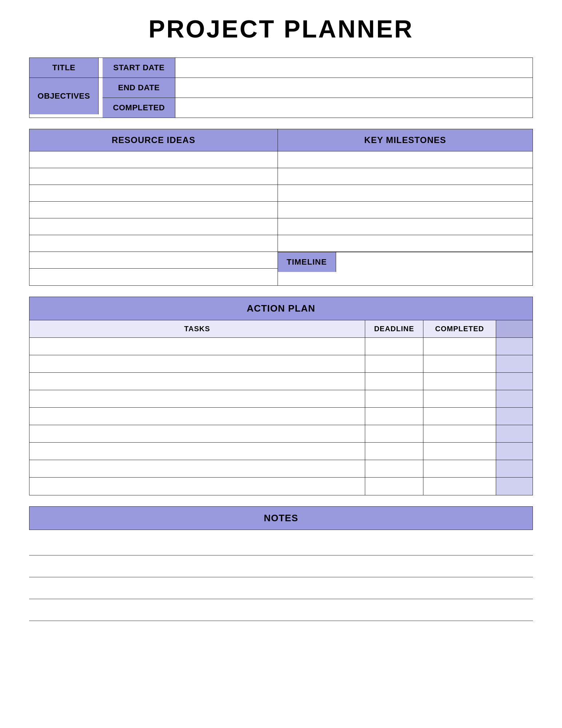 The image size is (562, 728). I want to click on tasks-col-header: TASKS, so click(197, 329).